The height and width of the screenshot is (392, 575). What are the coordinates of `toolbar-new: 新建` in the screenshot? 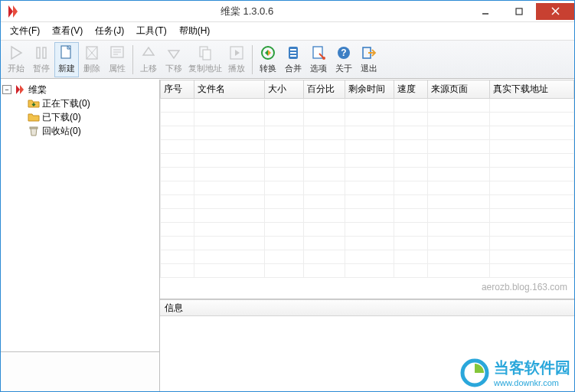 It's located at (67, 60).